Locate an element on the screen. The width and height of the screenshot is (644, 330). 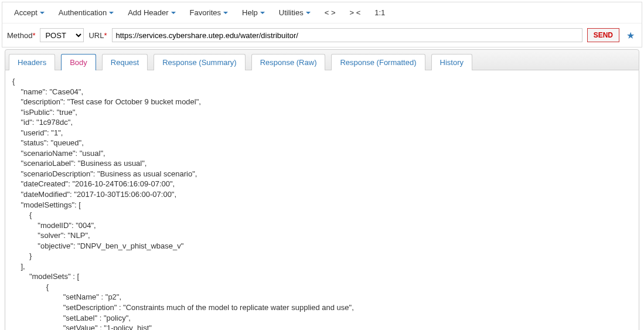
tab-history: History is located at coordinates (452, 62).